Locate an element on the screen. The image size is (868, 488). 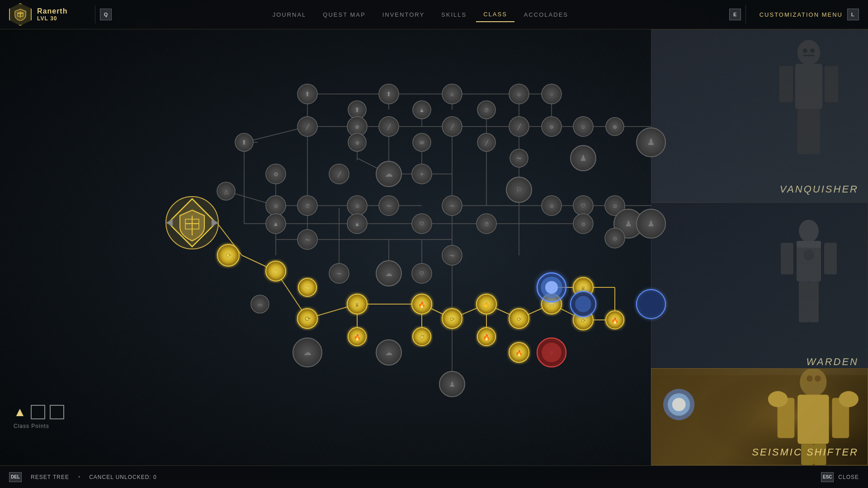
skill-node: ⚐ is located at coordinates (519, 190).